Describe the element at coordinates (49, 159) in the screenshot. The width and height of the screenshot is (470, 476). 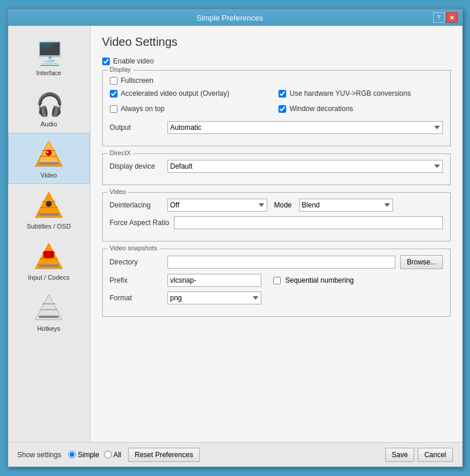
I see `sidebar-item-video: Video` at that location.